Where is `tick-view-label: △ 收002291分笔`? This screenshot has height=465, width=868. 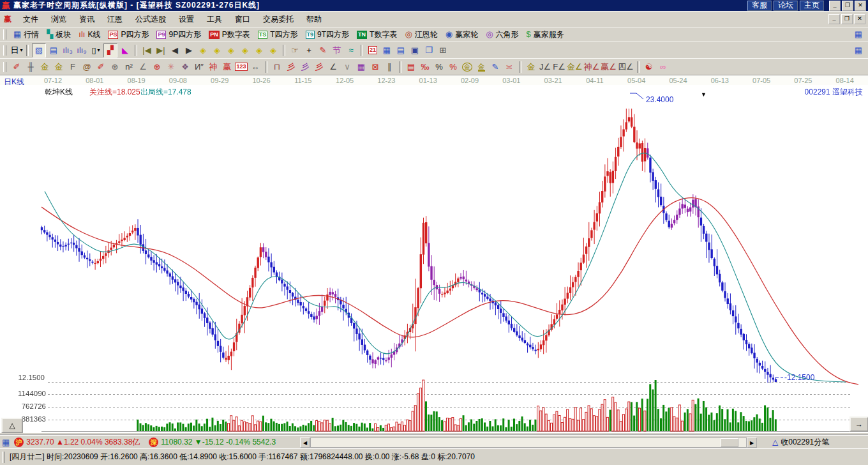
tick-view-label: △ 收002291分笔 is located at coordinates (800, 442).